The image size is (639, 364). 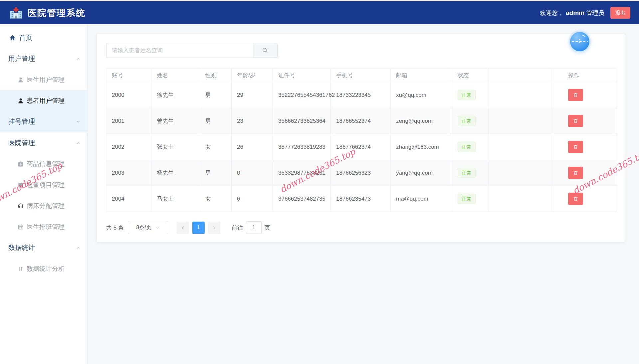 What do you see at coordinates (21, 185) in the screenshot?
I see `document-list-icon` at bounding box center [21, 185].